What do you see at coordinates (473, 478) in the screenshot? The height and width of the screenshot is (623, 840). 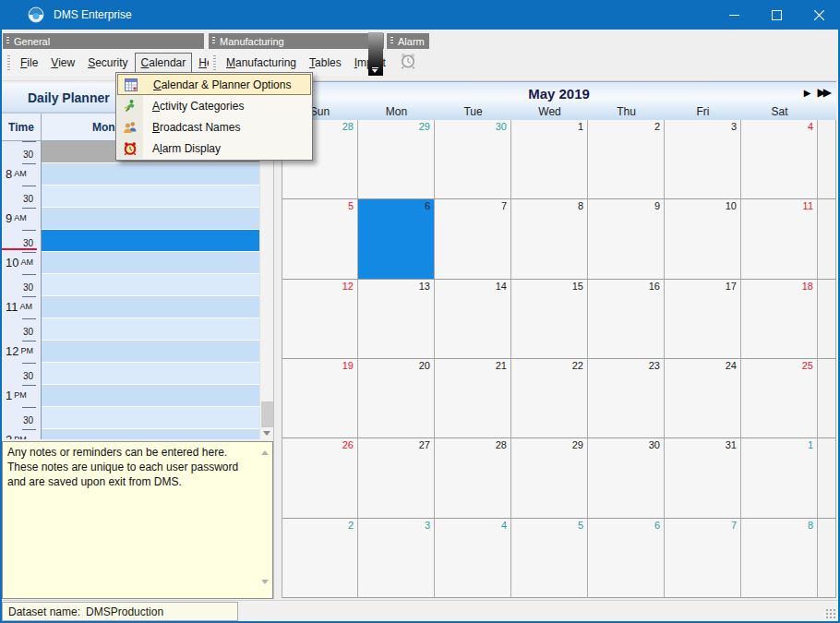 I see `day-cell-28: 28` at bounding box center [473, 478].